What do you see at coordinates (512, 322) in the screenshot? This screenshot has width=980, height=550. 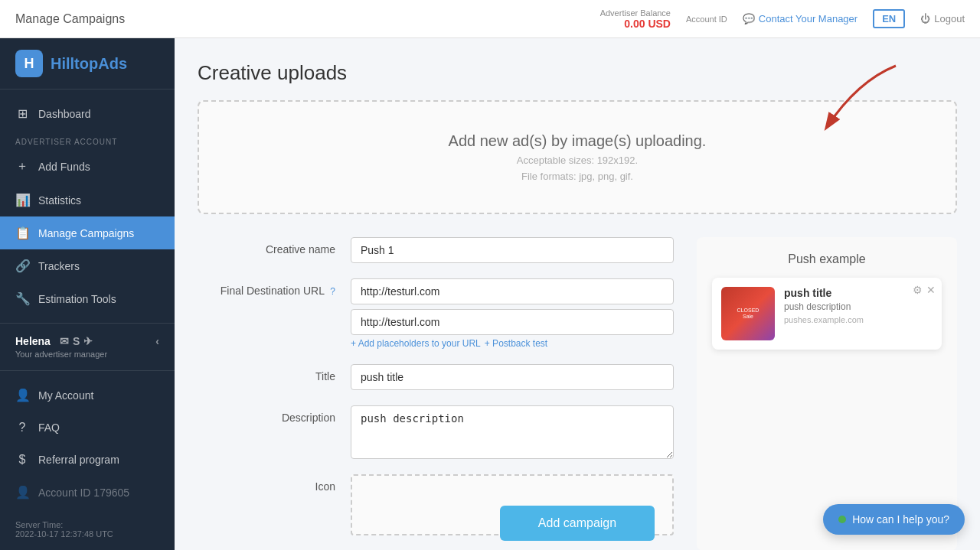 I see `final-url-input` at bounding box center [512, 322].